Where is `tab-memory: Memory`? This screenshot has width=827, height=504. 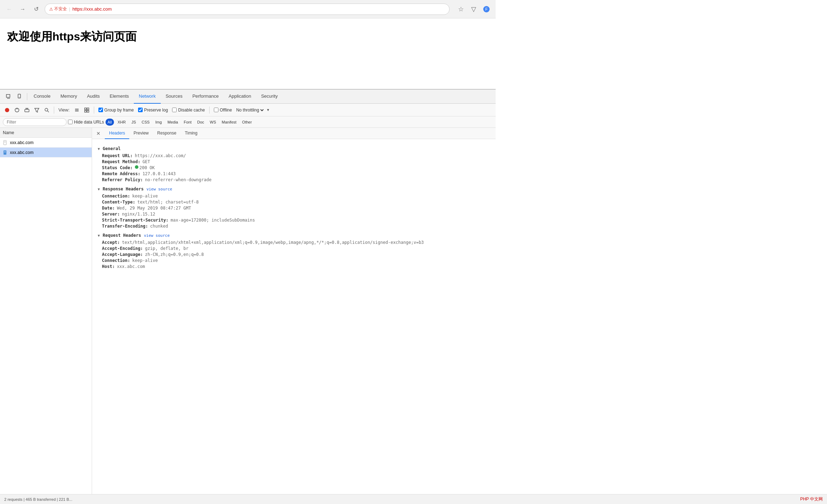 tab-memory: Memory is located at coordinates (69, 97).